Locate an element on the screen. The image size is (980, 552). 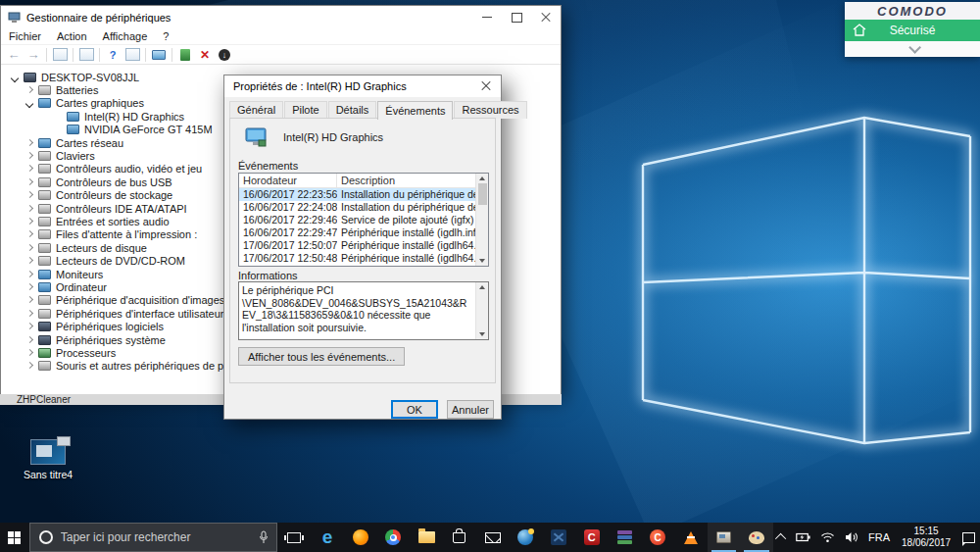
help-icon: ? is located at coordinates (113, 55).